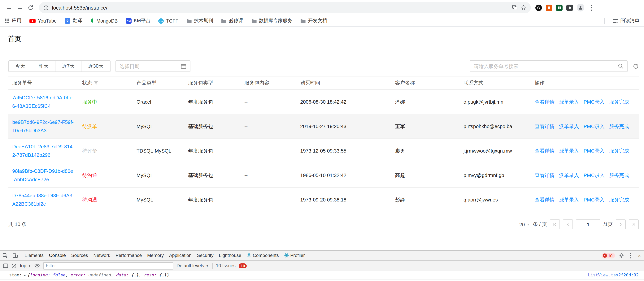  What do you see at coordinates (153, 66) in the screenshot?
I see `date-picker` at bounding box center [153, 66].